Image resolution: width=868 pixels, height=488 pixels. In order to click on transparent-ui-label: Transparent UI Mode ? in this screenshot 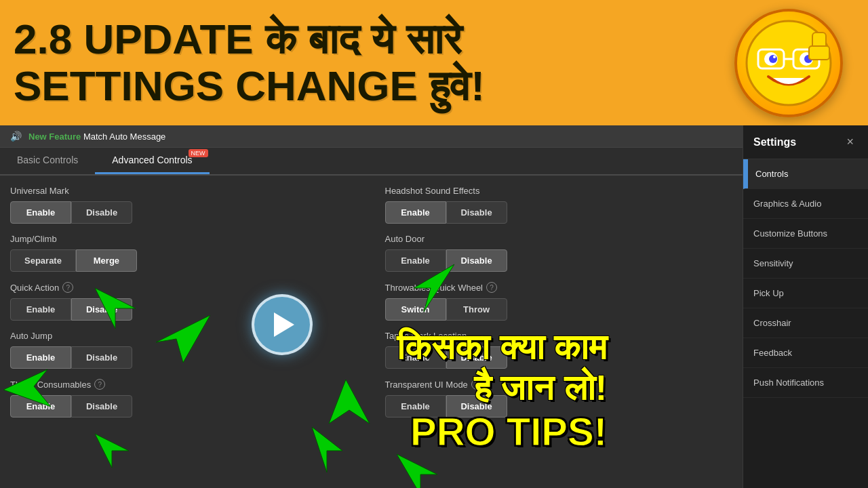, I will do `click(559, 384)`.